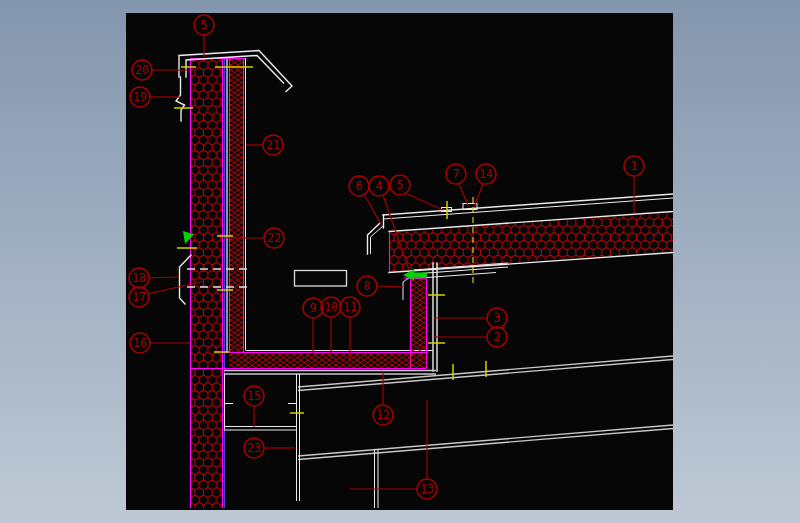  I want to click on callout-number: 16, so click(140, 343).